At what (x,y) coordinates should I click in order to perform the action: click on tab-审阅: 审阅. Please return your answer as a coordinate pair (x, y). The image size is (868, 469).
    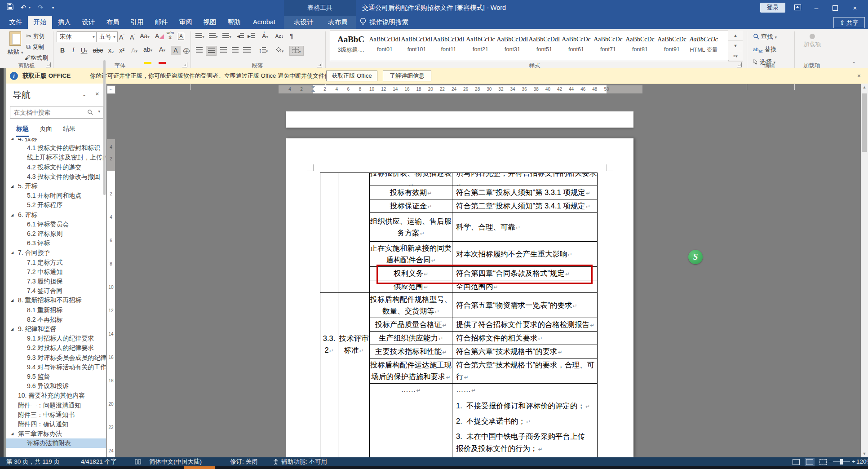
    Looking at the image, I should click on (186, 22).